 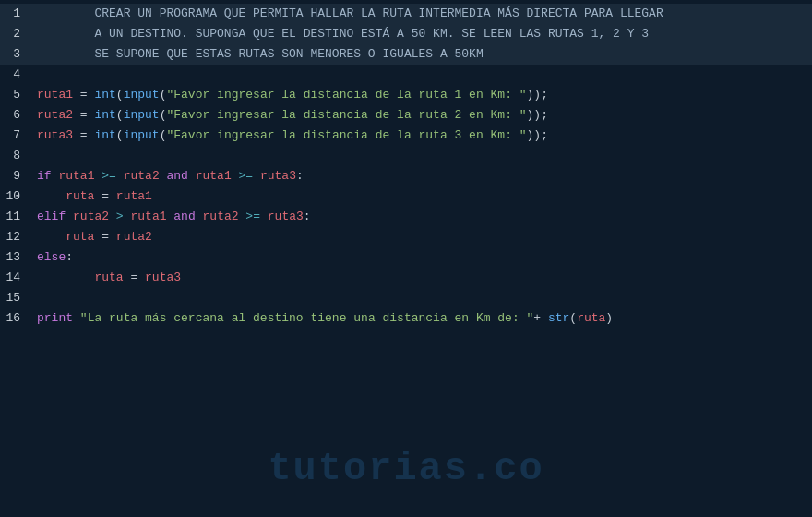 I want to click on line-content-5: ruta1 = int(input("Favor ingresar la dis…, so click(x=423, y=95).